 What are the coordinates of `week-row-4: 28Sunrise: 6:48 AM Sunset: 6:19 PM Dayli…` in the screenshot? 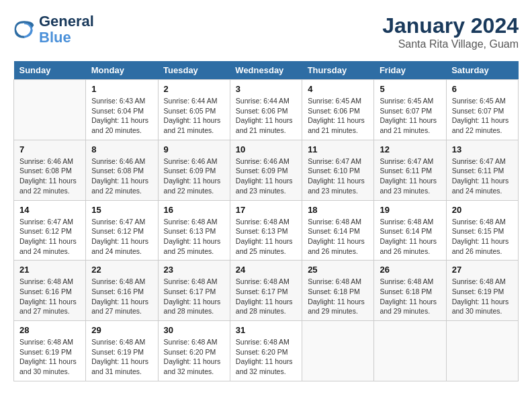 It's located at (266, 351).